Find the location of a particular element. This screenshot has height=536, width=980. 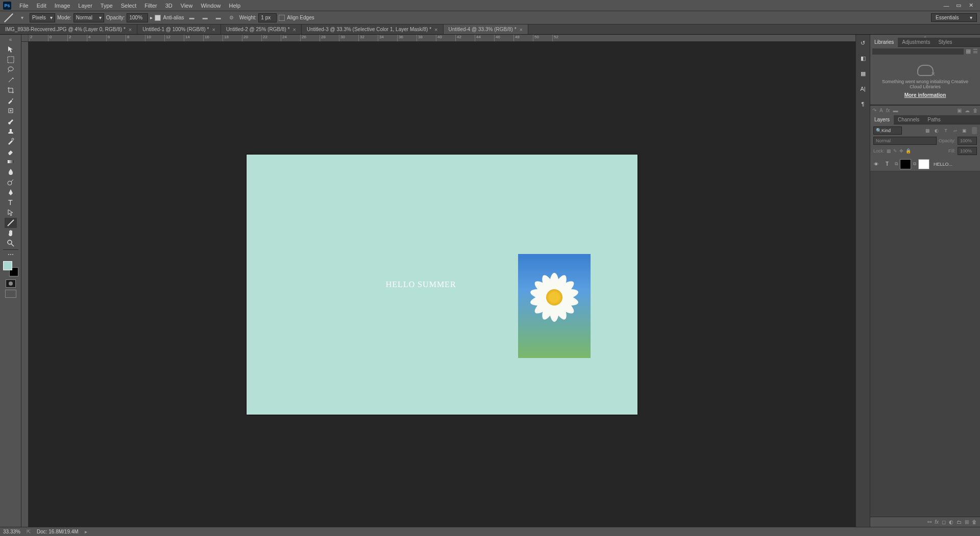

library-grid-view-icon: ▦ is located at coordinates (968, 51).